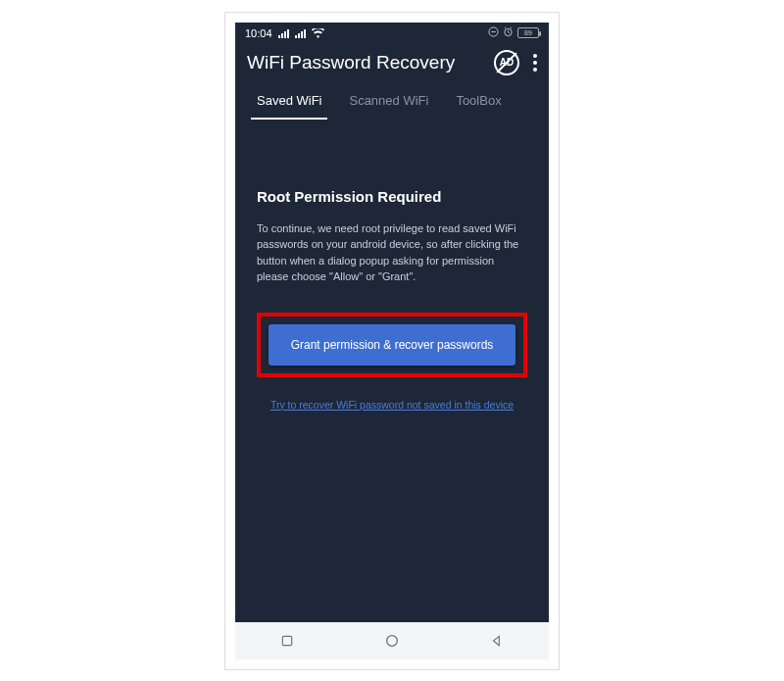 The image size is (784, 681). I want to click on nav-recent-icon, so click(287, 641).